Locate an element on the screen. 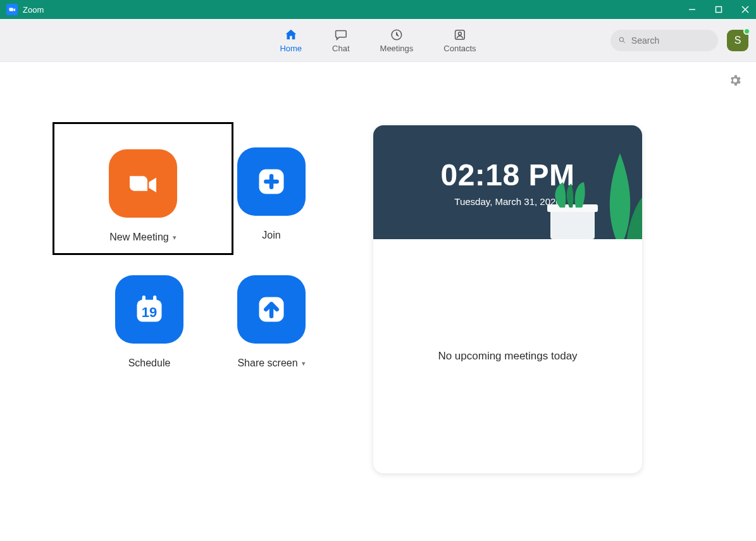 This screenshot has height=541, width=756. pot-decoration-icon is located at coordinates (576, 211).